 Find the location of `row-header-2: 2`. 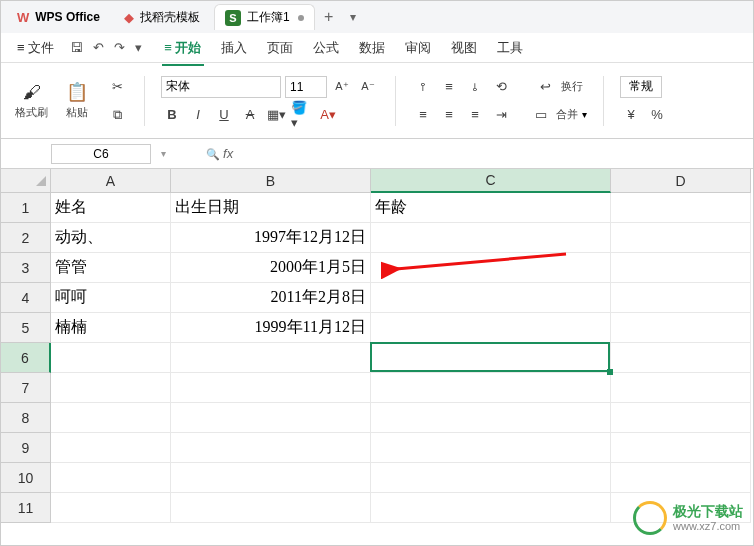

row-header-2: 2 is located at coordinates (26, 238).